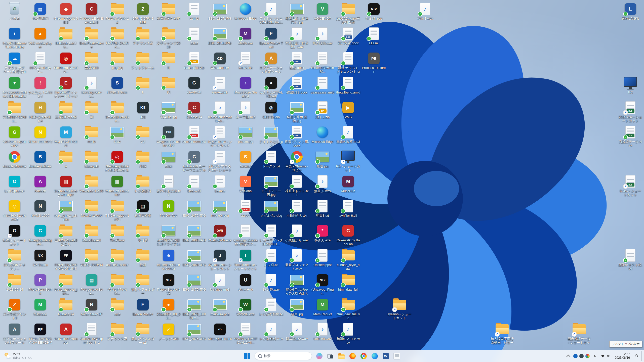  I want to click on desktop-icon: ✓image0.jpeg, so click(220, 211).